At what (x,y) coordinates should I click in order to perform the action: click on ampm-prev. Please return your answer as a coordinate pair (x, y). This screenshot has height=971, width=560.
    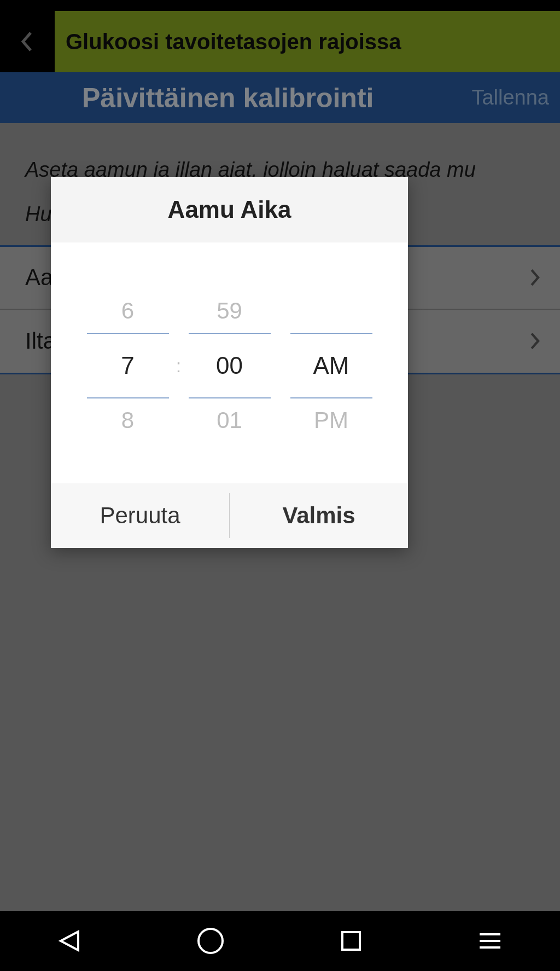
    Looking at the image, I should click on (331, 311).